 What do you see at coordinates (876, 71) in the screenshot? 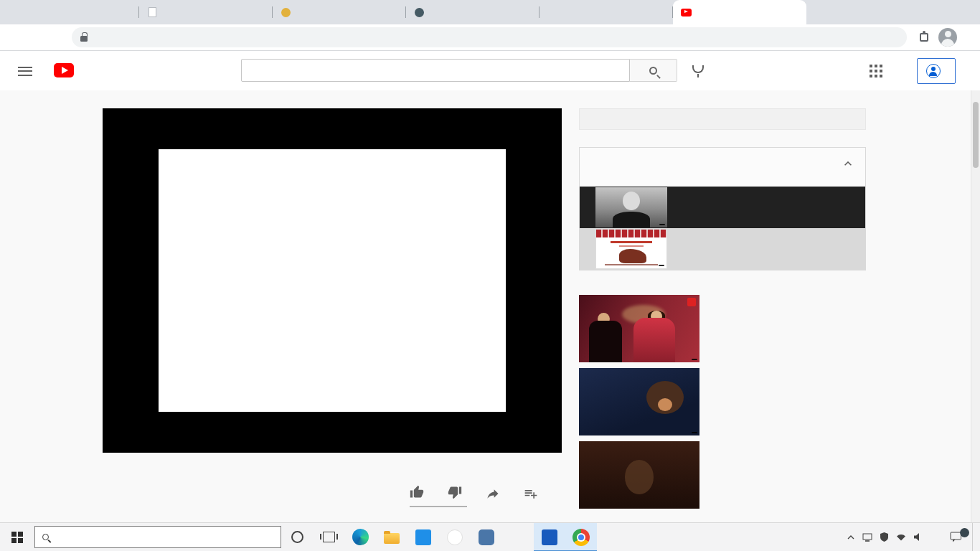
I see `apps-grid-icon` at bounding box center [876, 71].